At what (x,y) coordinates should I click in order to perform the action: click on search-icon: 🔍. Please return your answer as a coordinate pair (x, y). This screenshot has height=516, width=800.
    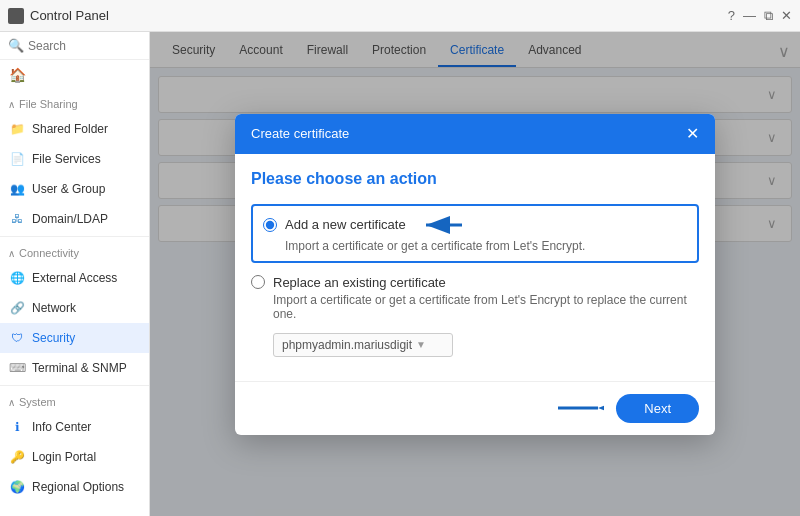
    Looking at the image, I should click on (16, 46).